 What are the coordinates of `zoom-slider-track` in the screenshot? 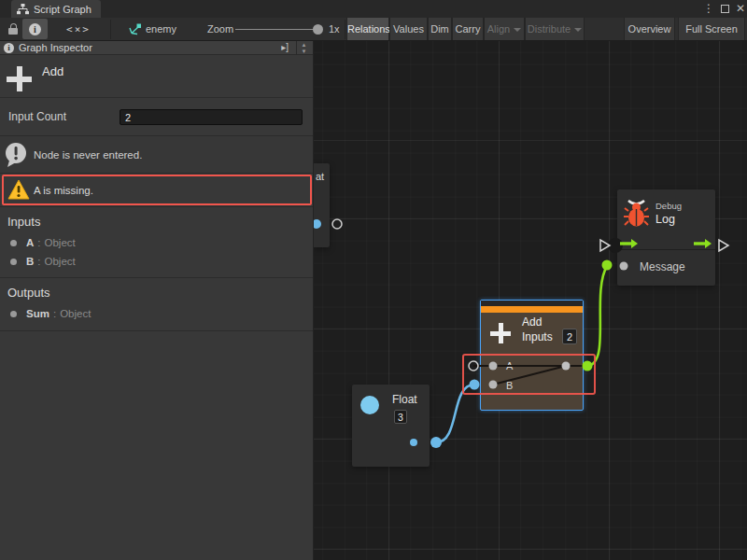 It's located at (278, 30).